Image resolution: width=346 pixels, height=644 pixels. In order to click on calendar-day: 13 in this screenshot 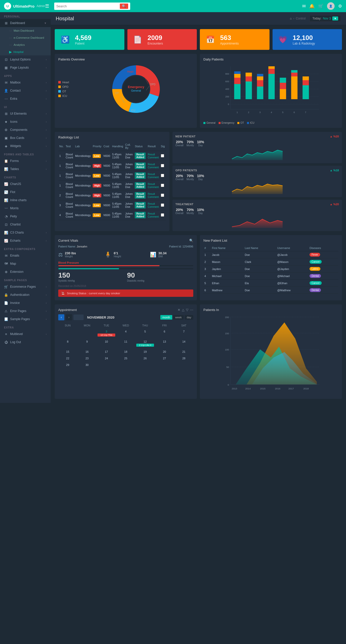, I will do `click(164, 343)`.